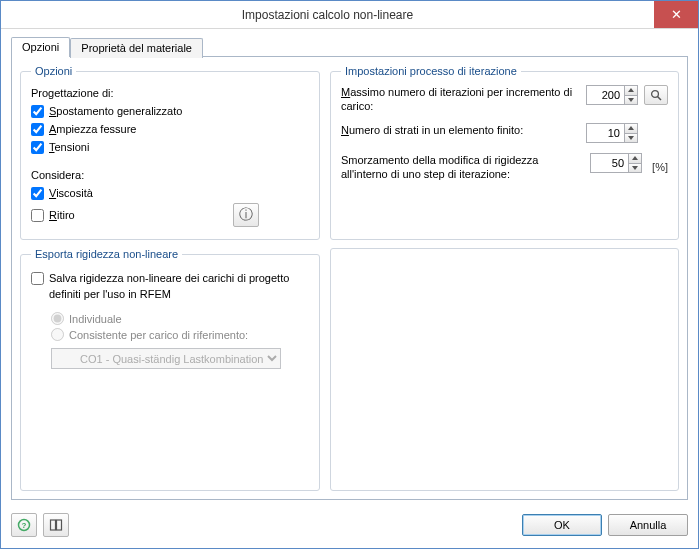 The height and width of the screenshot is (549, 699). I want to click on checkbox-save-stiffness-input, so click(38, 278).